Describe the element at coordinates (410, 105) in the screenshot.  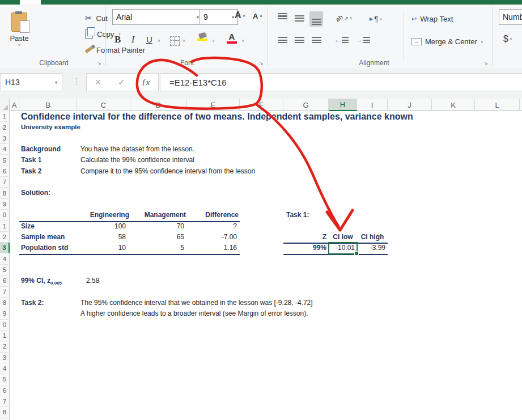
I see `column-header-J: J` at that location.